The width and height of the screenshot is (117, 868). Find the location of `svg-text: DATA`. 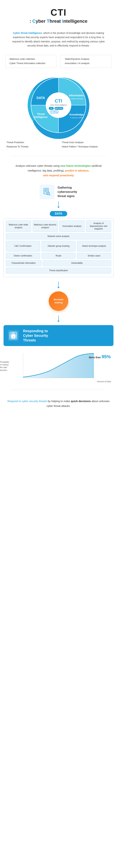

svg-text: DATA is located at coordinates (40, 98).